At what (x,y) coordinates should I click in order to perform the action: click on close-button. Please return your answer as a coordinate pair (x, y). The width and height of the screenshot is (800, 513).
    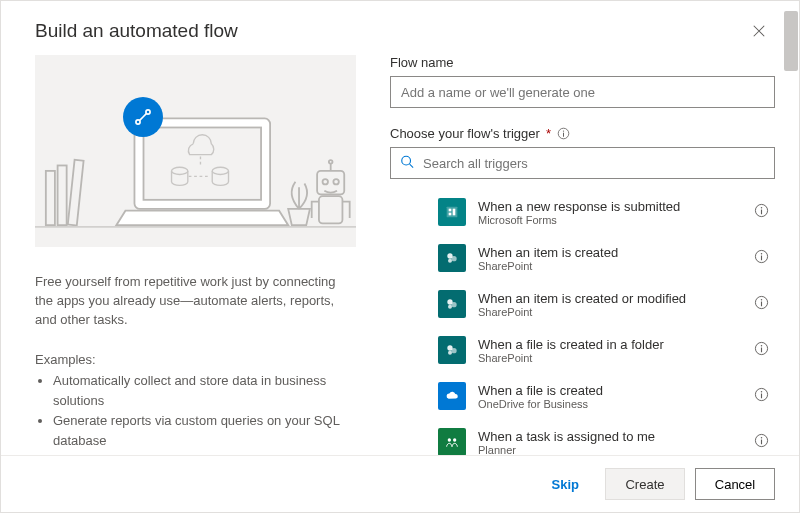
    Looking at the image, I should click on (759, 31).